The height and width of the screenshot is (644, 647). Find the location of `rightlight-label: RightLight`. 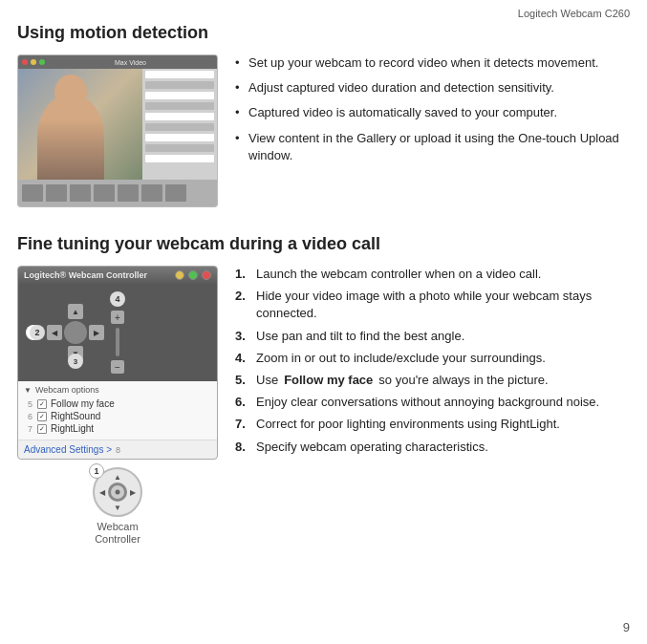

rightlight-label: RightLight is located at coordinates (73, 428).